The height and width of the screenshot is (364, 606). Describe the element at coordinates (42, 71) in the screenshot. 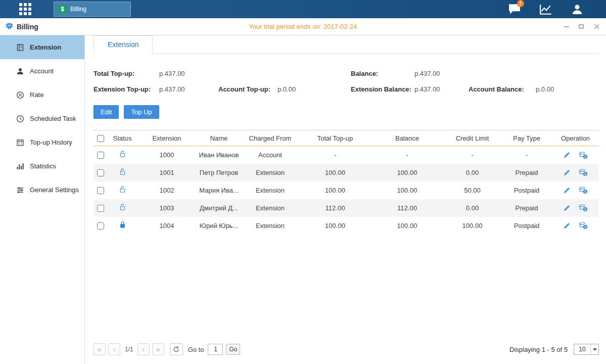

I see `sidebar-item-account: Account` at that location.